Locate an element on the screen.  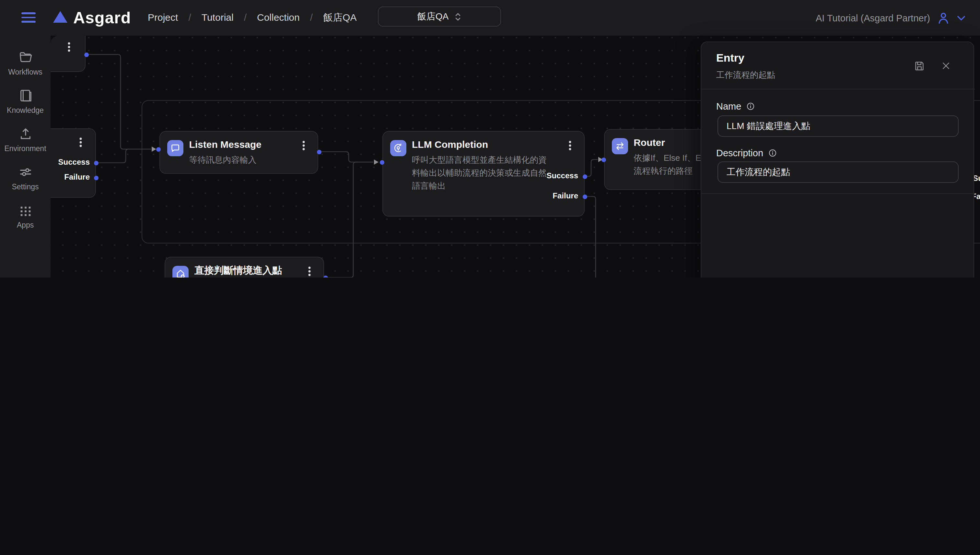
node-title: 直接判斷情境進入點 is located at coordinates (238, 270).